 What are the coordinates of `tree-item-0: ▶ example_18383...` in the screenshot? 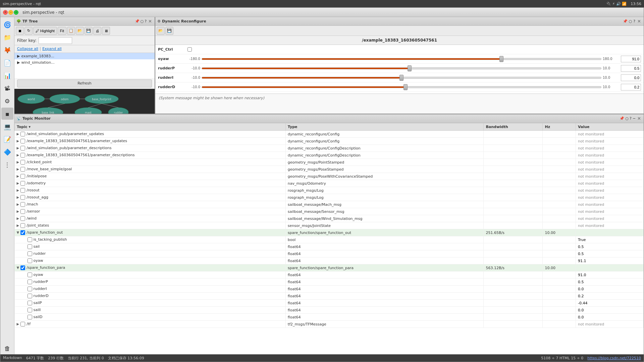 It's located at (85, 56).